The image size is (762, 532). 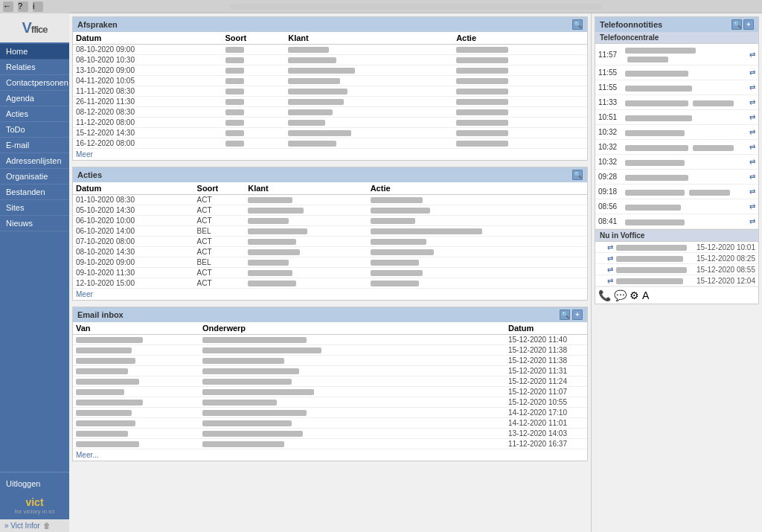 What do you see at coordinates (565, 315) in the screenshot?
I see `email-search-icon: 🔍` at bounding box center [565, 315].